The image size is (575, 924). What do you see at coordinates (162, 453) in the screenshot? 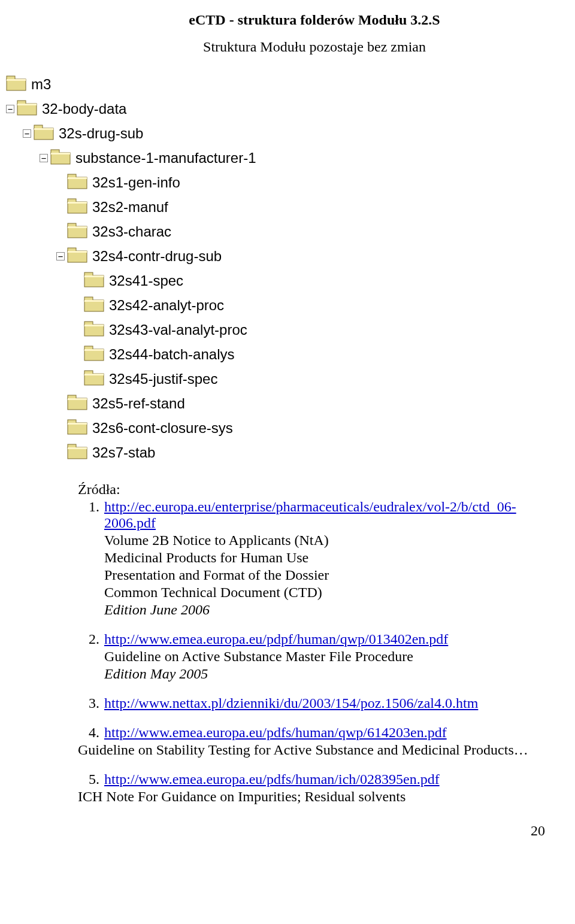
I see `tree-node: 32s7-stab` at bounding box center [162, 453].